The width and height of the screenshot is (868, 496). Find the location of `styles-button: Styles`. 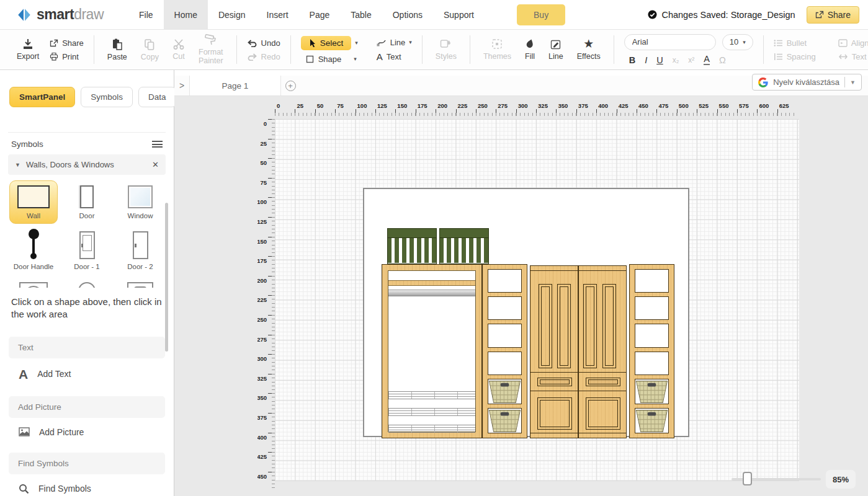

styles-button: Styles is located at coordinates (446, 50).